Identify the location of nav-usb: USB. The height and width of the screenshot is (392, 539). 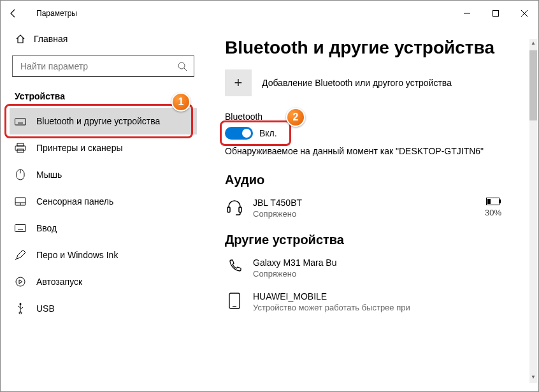
(103, 309).